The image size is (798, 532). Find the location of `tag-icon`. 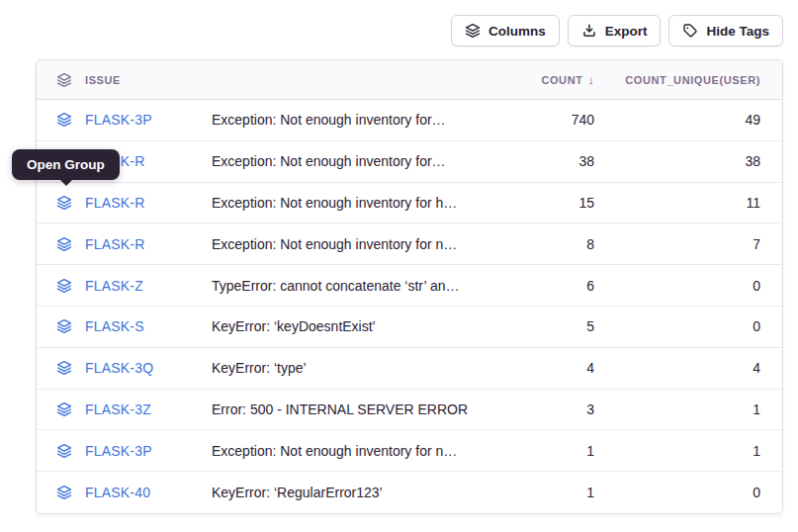

tag-icon is located at coordinates (690, 31).